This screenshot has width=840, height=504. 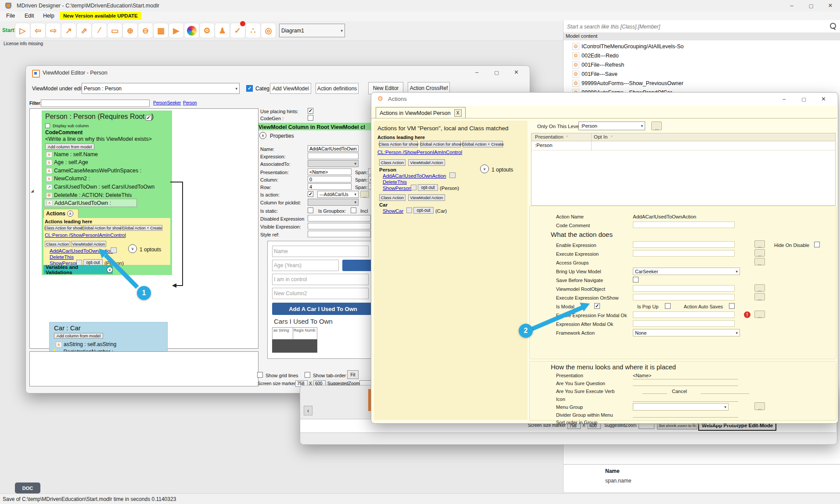 I want to click on disabled-expression-input, so click(x=339, y=218).